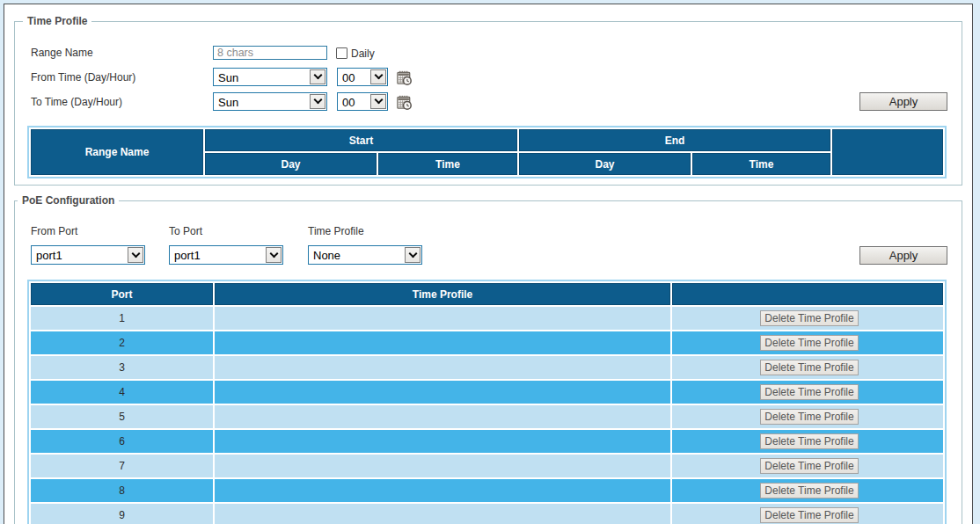  Describe the element at coordinates (55, 231) in the screenshot. I see `from-port-label: From Port` at that location.